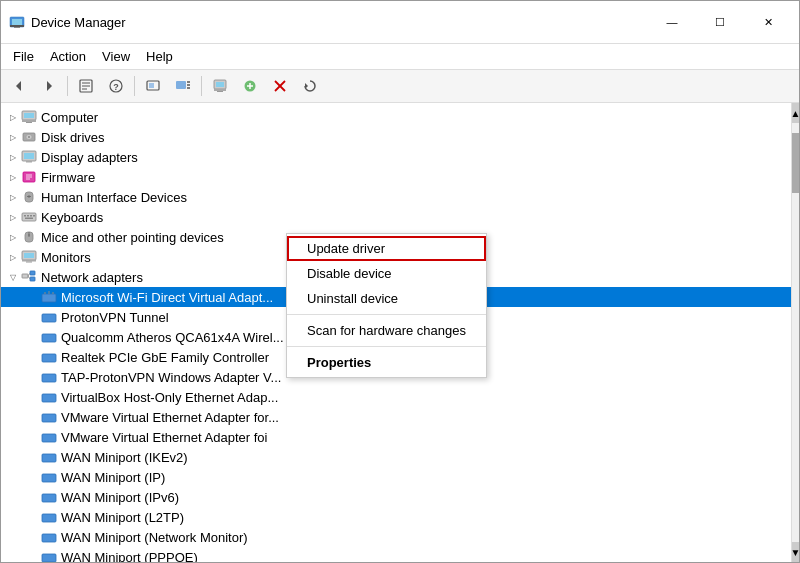 The image size is (800, 563). Describe the element at coordinates (396, 554) in the screenshot. I see `tree-item-wan-pppoe: WAN Miniport (PPPOE)` at that location.